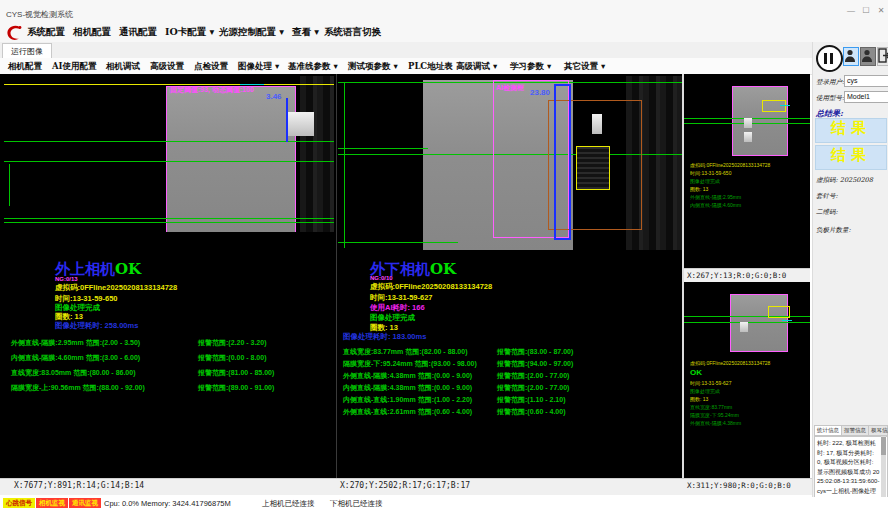  What do you see at coordinates (306, 32) in the screenshot?
I see `menu-item-view: 查看 ▾` at bounding box center [306, 32].